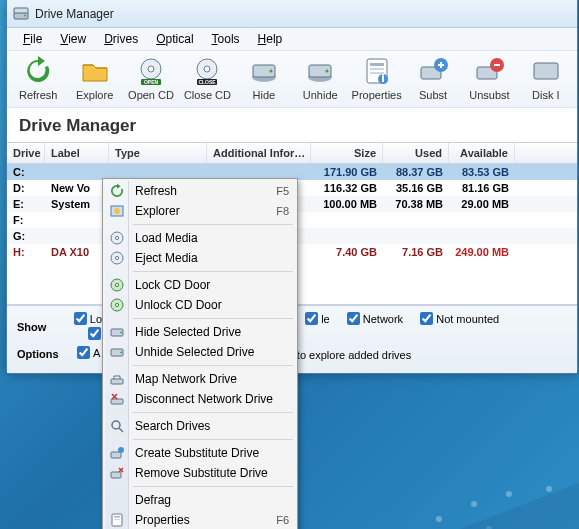  I want to click on menu-file: File, so click(32, 39).